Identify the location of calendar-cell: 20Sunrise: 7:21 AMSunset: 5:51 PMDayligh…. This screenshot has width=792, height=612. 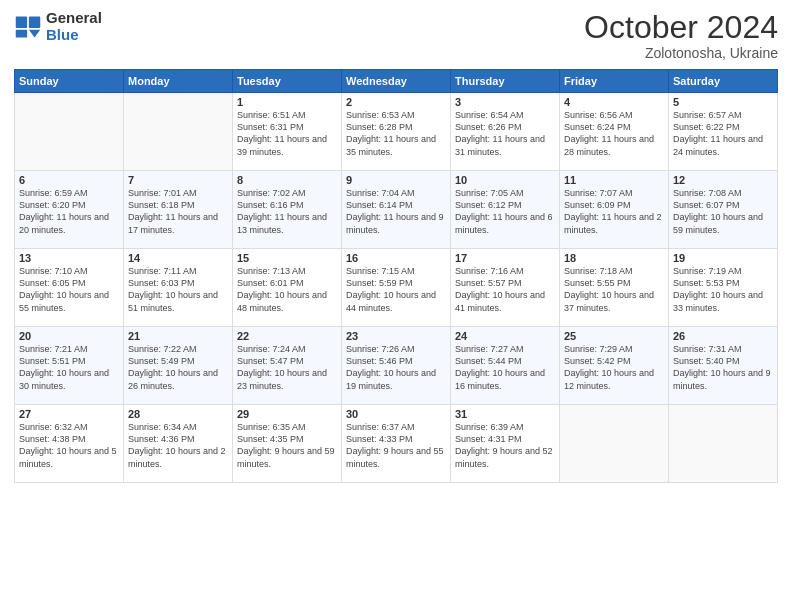
(70, 366).